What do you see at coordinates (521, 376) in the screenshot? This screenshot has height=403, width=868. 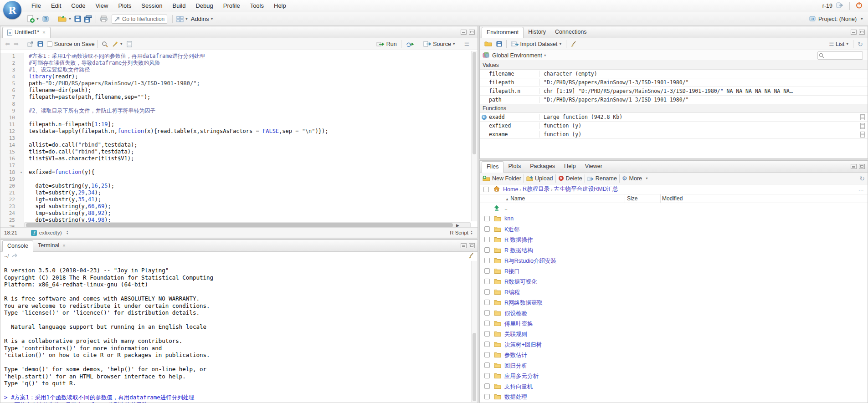 I see `file-name: 应用多元分析` at bounding box center [521, 376].